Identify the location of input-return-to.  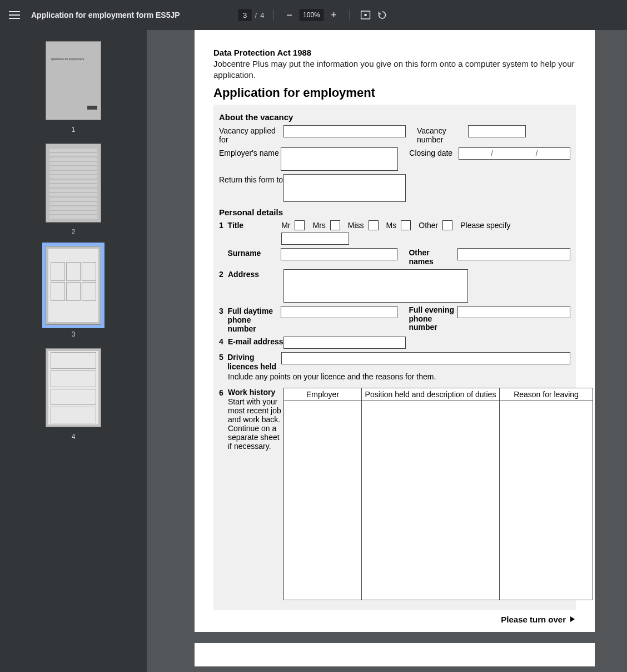
(345, 188).